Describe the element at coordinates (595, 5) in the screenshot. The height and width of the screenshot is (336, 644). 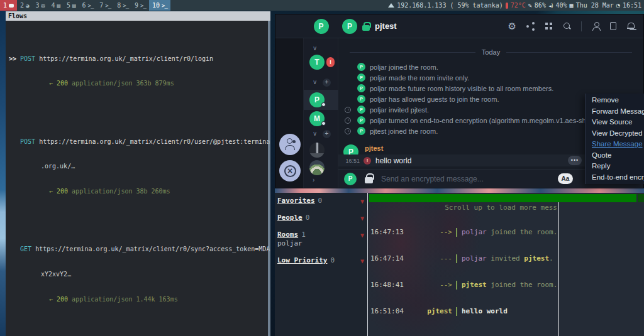
I see `date: Thu 28 Mar` at that location.